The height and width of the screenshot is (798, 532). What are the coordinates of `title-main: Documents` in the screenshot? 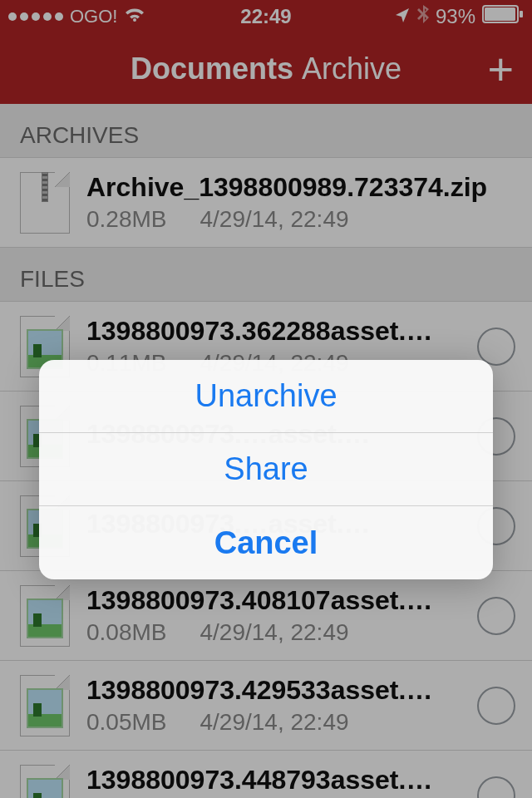 It's located at (212, 68).